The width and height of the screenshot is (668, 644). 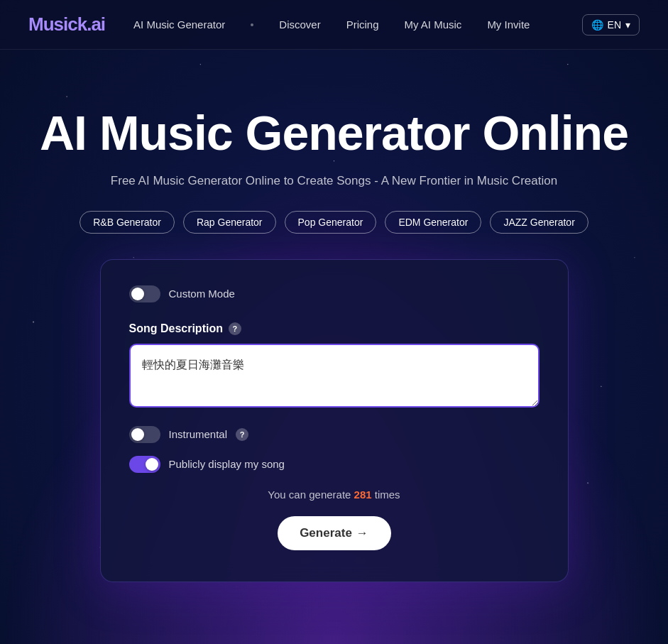 What do you see at coordinates (508, 24) in the screenshot?
I see `nav-link-my-invite: My Invite` at bounding box center [508, 24].